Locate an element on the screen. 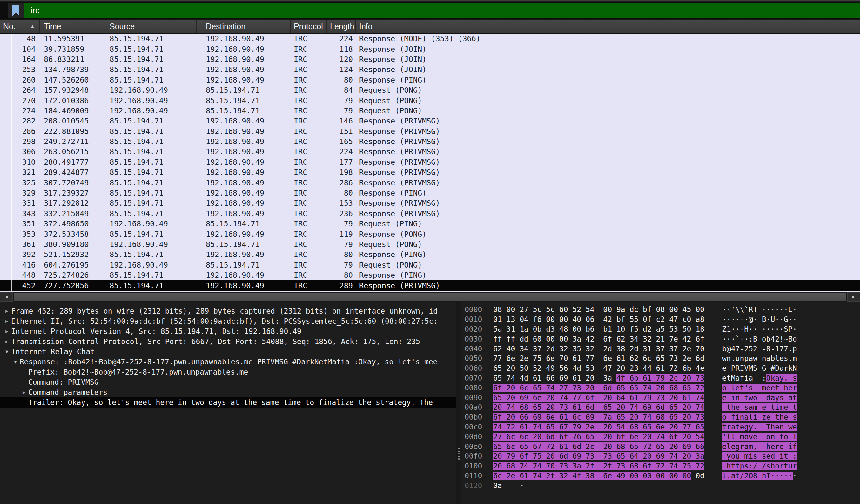 Image resolution: width=860 pixels, height=504 pixels. ascii-char: s is located at coordinates (795, 417).